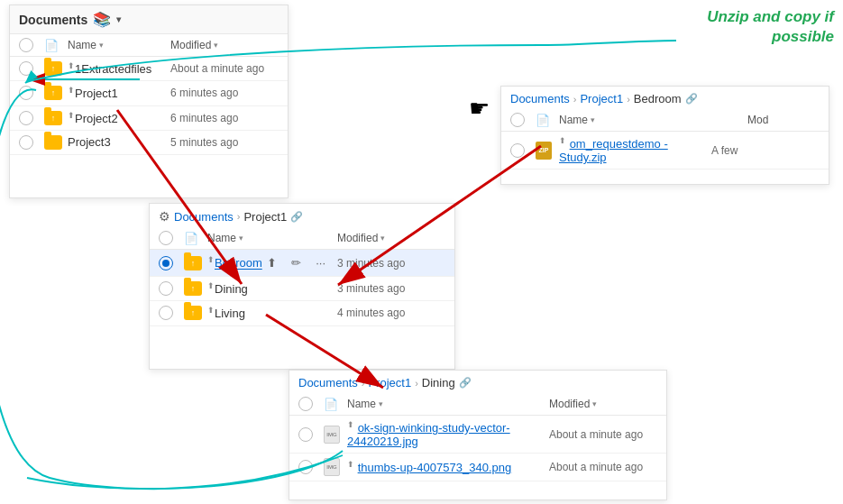 Image resolution: width=843 pixels, height=504 pixels. I want to click on panel4-col-header: 📄 Name ▾ Modified ▾, so click(478, 404).